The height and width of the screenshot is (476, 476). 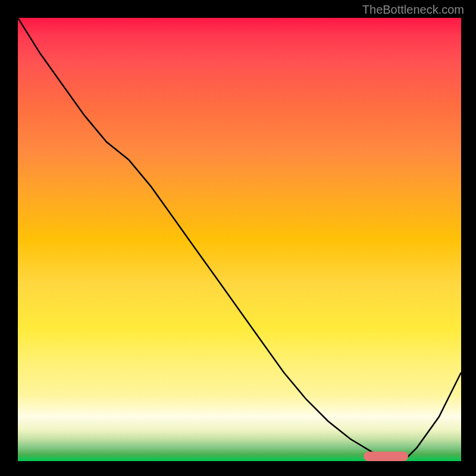 I want to click on watermark-text: TheBottleneck.com, so click(x=413, y=10).